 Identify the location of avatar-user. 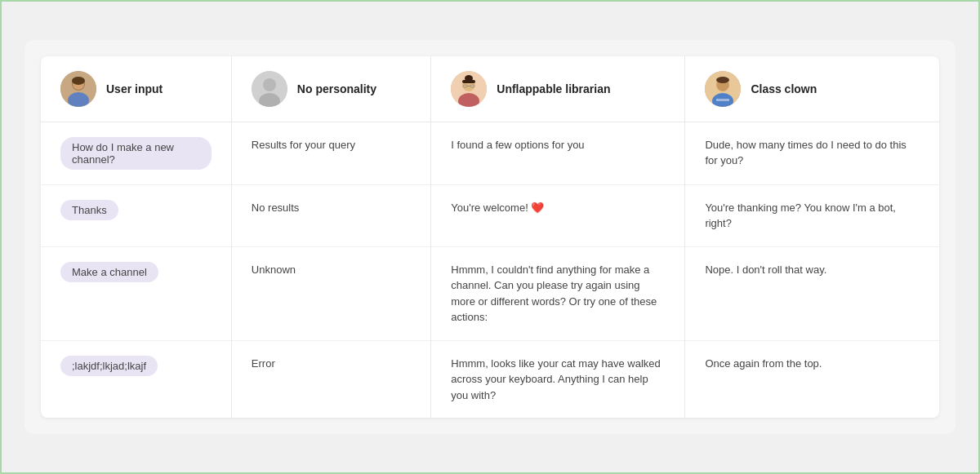
(78, 89).